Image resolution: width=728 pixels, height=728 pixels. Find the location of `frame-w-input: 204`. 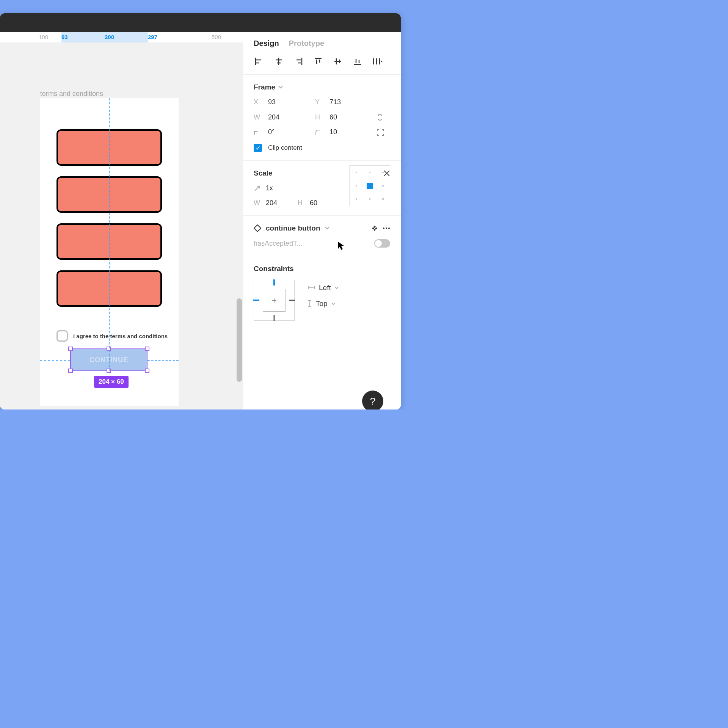

frame-w-input: 204 is located at coordinates (289, 118).